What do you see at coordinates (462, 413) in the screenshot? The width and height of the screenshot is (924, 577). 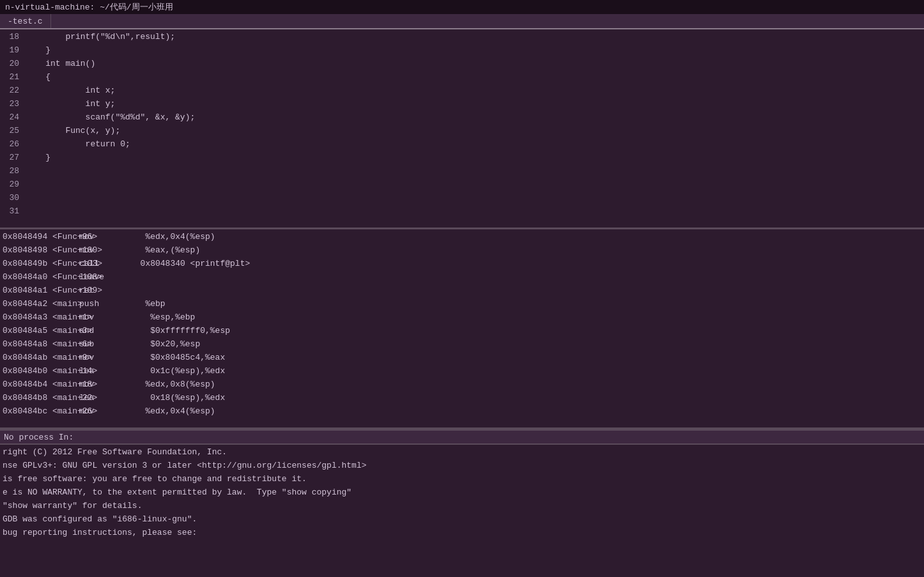 I see `asm-line: 0x80484bc <main+26> mov %edx,0x4(%esp)` at bounding box center [462, 413].